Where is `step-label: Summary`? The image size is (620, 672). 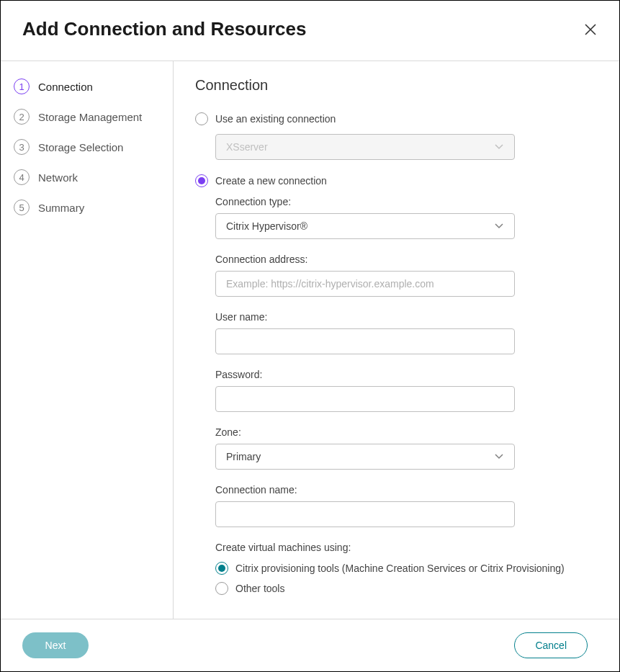 step-label: Summary is located at coordinates (61, 207).